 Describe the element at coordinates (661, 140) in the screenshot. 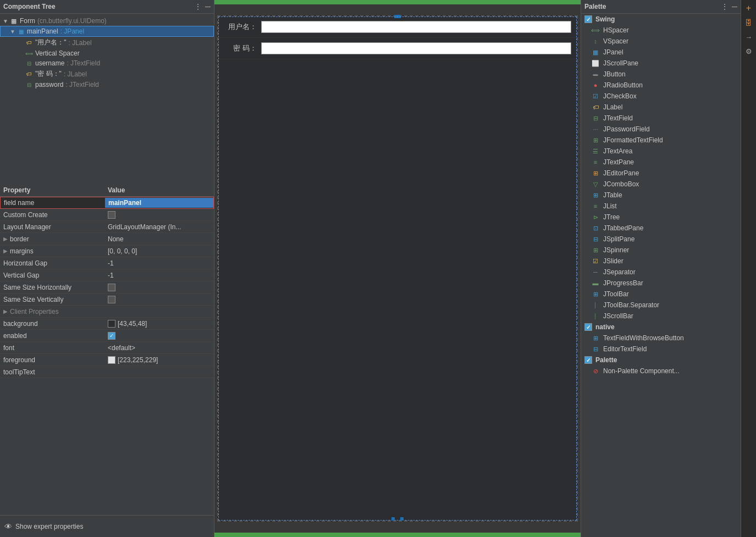

I see `palette-item-jformattedtextfield: ⊞ JFormattedTextField` at that location.